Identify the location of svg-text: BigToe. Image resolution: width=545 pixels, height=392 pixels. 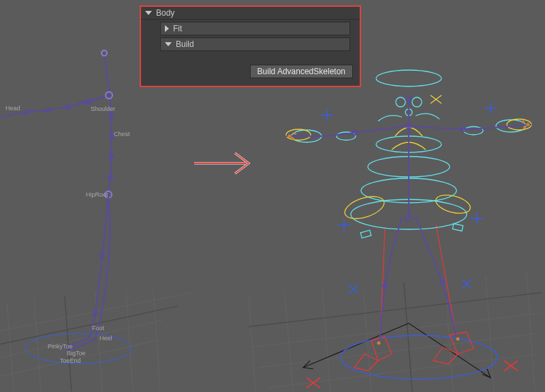
(76, 353).